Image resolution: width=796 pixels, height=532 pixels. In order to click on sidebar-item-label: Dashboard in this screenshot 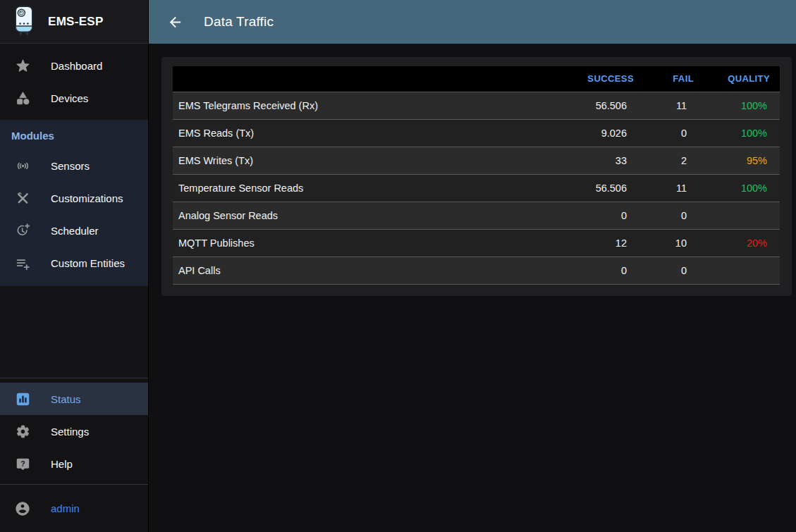, I will do `click(76, 66)`.